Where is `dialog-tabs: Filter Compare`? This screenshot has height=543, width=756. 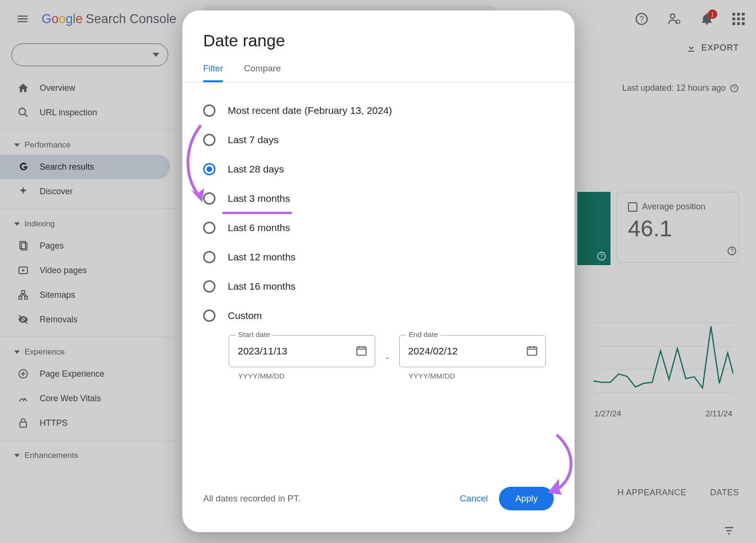 dialog-tabs: Filter Compare is located at coordinates (378, 66).